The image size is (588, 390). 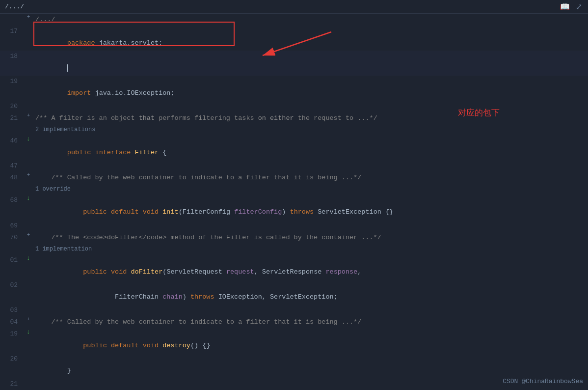 What do you see at coordinates (28, 17) in the screenshot?
I see `line-gutter-fold: +` at bounding box center [28, 17].